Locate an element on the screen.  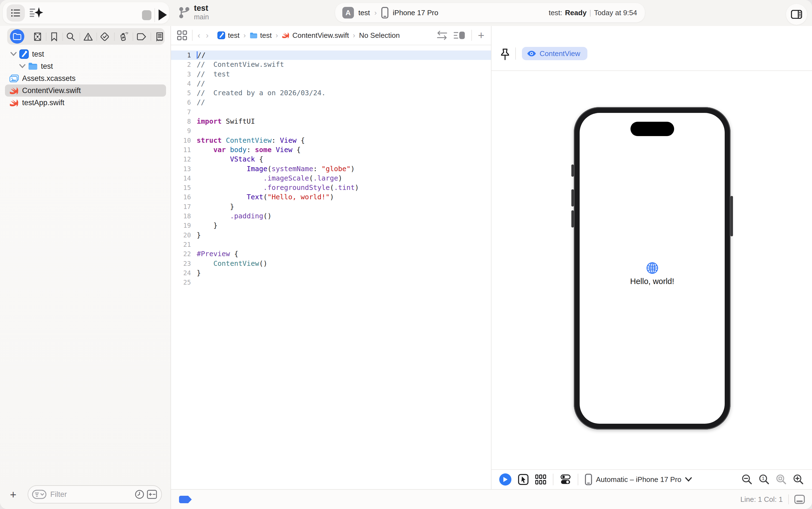
code-line-10: 10struct ContentView: View { is located at coordinates (331, 140).